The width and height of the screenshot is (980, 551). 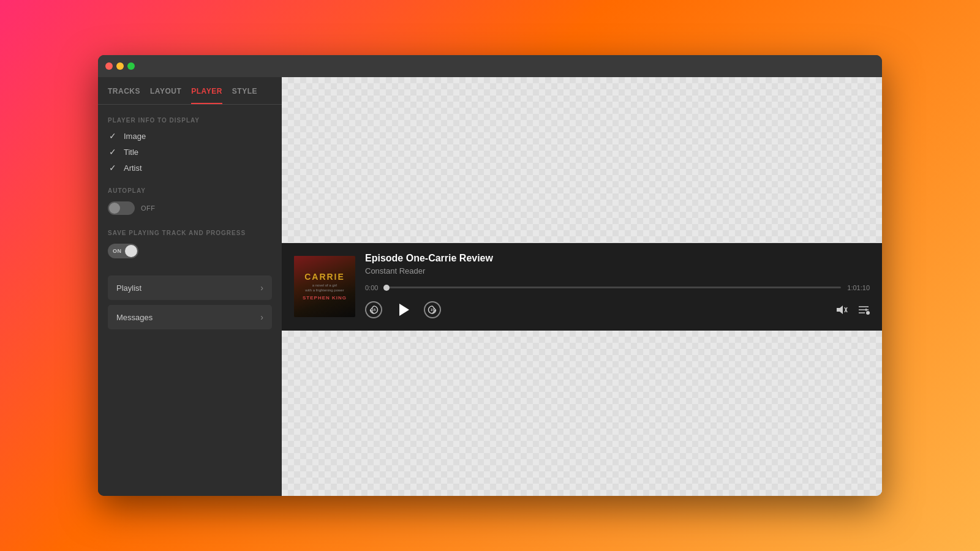 I want to click on traffic-lights, so click(x=120, y=66).